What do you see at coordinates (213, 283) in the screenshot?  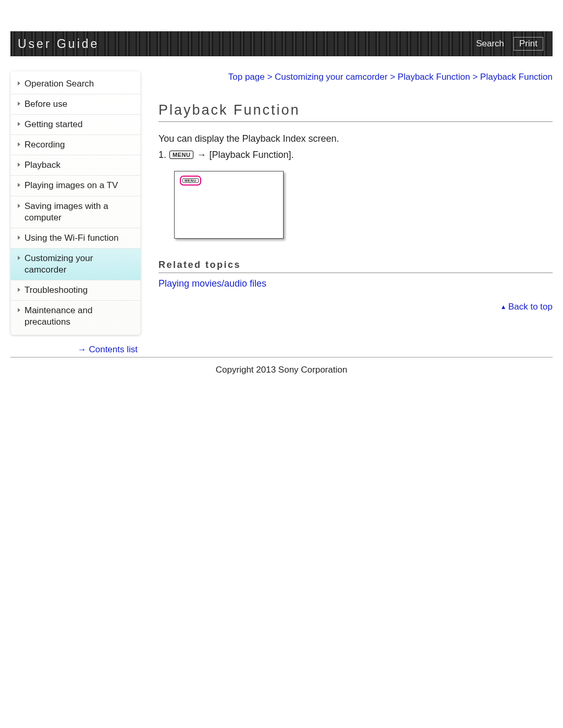 I see `related-topic-link: Playing movies/audio files` at bounding box center [213, 283].